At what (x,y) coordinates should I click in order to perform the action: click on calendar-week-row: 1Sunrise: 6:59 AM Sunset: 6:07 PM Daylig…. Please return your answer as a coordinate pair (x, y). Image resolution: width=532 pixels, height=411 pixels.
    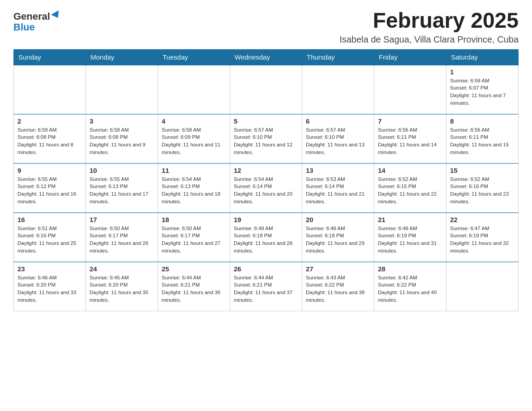
    Looking at the image, I should click on (266, 90).